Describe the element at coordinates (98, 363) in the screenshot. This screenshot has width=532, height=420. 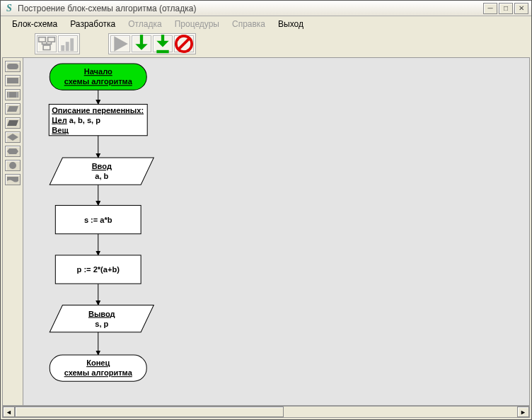
I see `svg-text: Конец` at that location.